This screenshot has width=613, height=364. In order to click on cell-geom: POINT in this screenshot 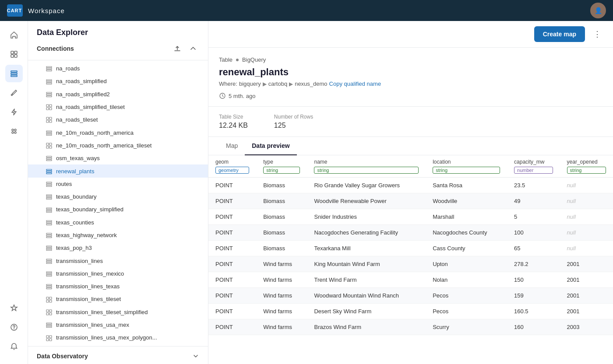, I will do `click(232, 327)`.